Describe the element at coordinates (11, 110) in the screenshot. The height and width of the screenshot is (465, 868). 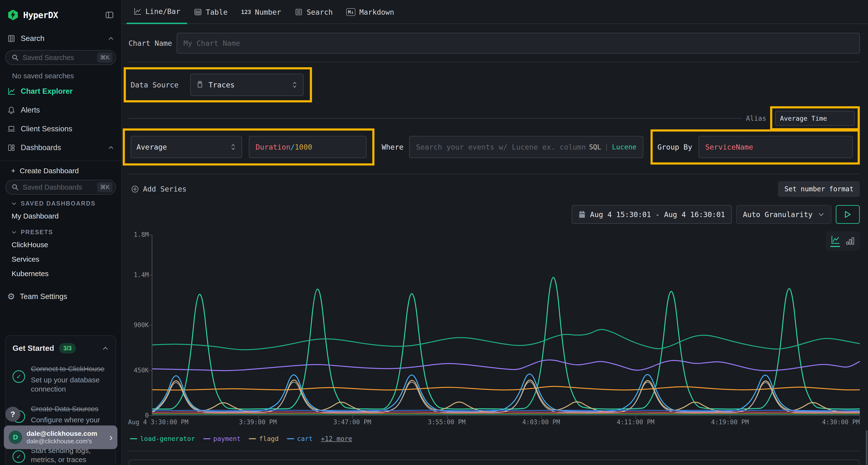
I see `bell-icon` at that location.